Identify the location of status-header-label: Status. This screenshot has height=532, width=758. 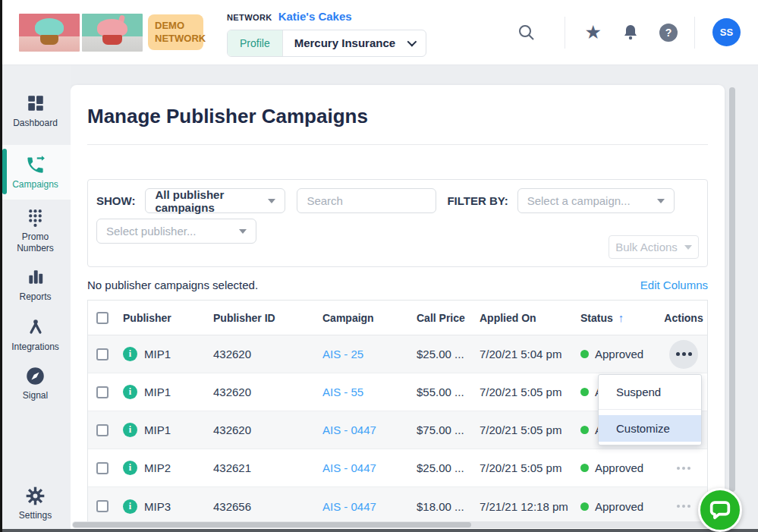
(596, 318).